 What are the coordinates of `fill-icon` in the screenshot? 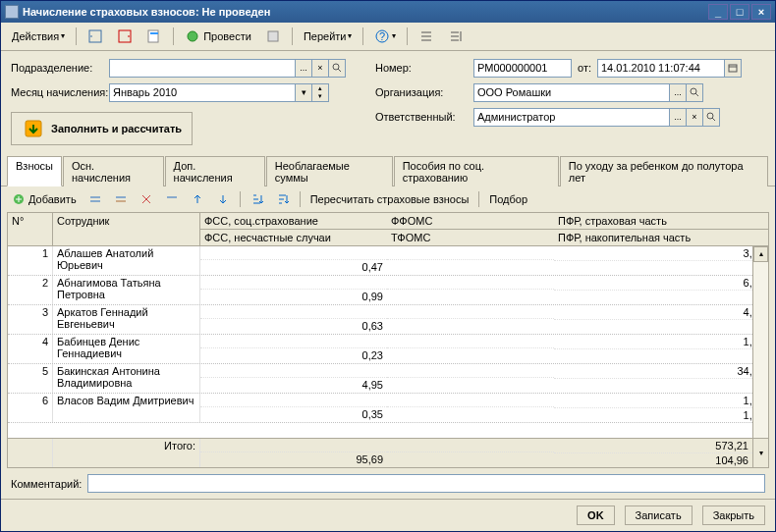 It's located at (33, 129).